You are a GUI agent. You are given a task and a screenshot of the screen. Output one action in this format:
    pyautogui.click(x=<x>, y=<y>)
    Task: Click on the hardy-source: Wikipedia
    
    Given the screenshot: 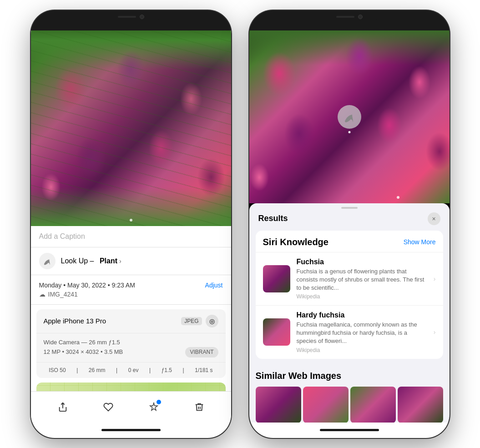 What is the action you would take?
    pyautogui.click(x=362, y=350)
    